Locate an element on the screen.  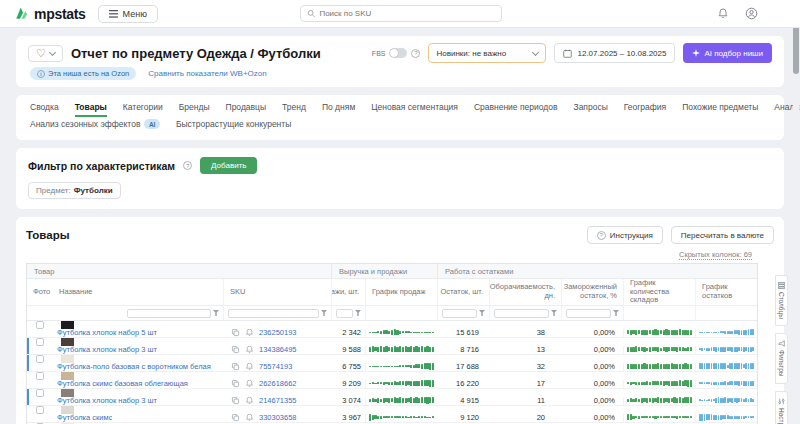
novelty-select: Новинки: не важно is located at coordinates (487, 53).